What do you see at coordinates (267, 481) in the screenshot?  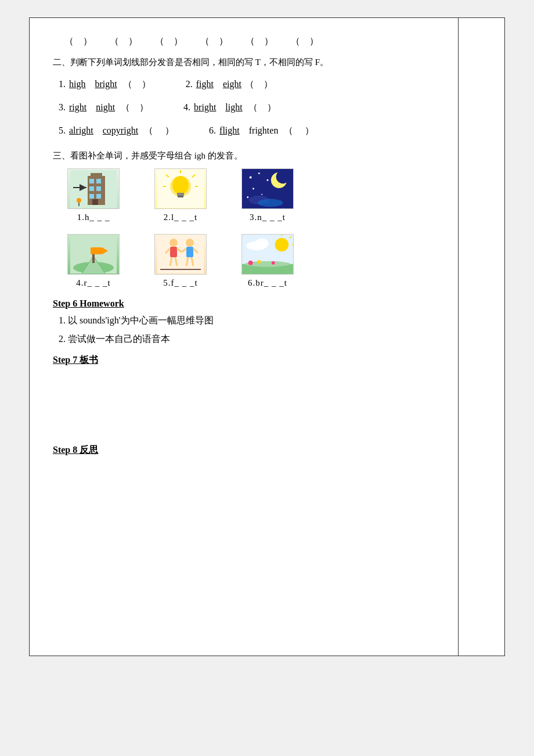 I see `section-step8: Step 8 反思` at bounding box center [267, 481].